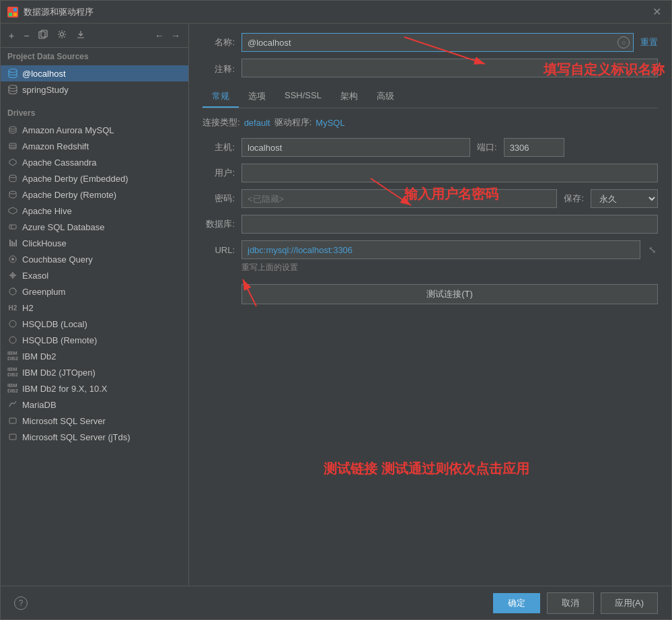 This screenshot has width=672, height=620. Describe the element at coordinates (94, 421) in the screenshot. I see `driver-mssql: Microsoft SQL Server` at that location.